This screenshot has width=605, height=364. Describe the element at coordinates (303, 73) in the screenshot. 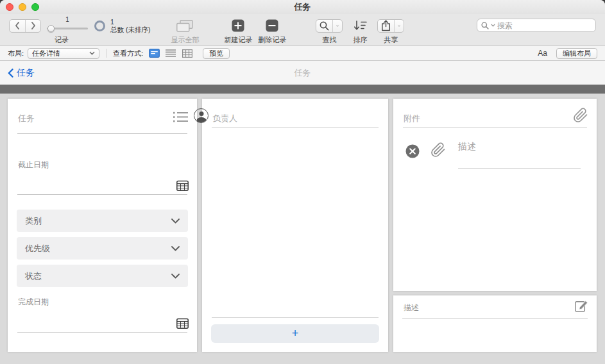

I see `record-header: 任务 任务` at that location.